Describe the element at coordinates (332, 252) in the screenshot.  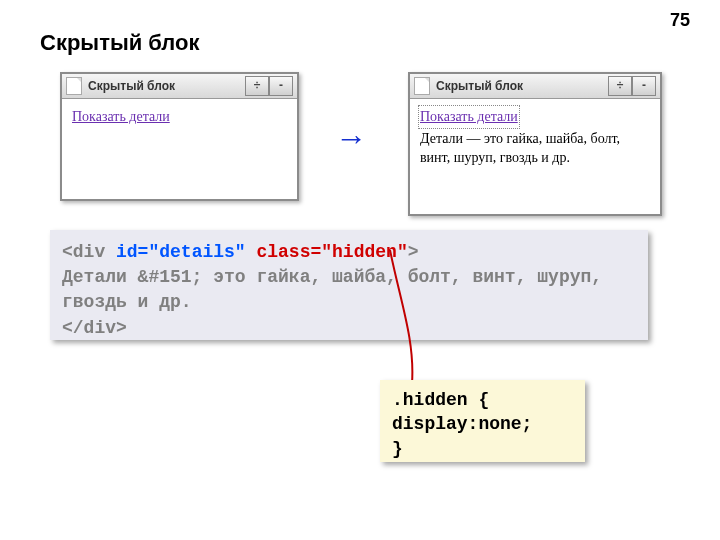
I see `code-class-attr: class="hidden"` at that location.